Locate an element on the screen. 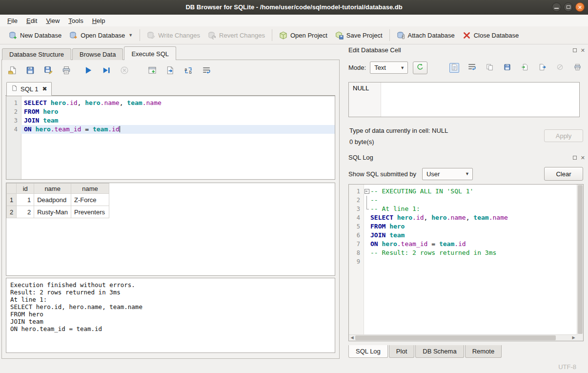  row-number: 2 is located at coordinates (12, 212).